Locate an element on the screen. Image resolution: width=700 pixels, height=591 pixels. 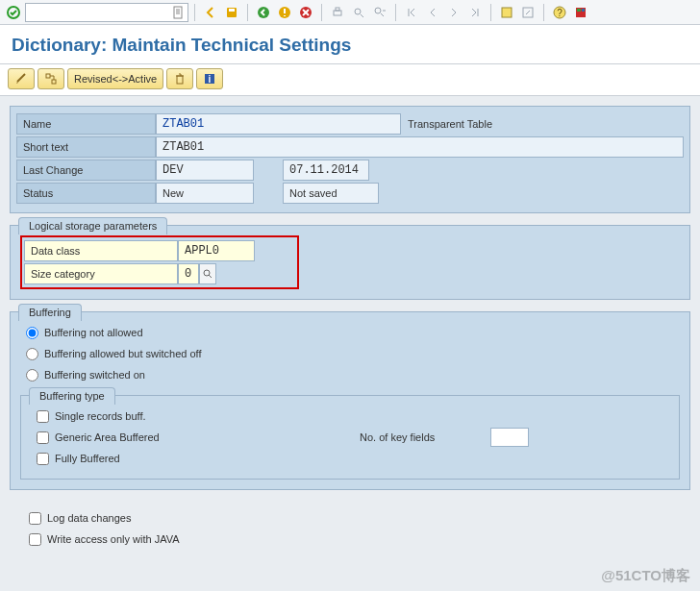
highlight-box: Data class APPL0 Size category 0 is located at coordinates (160, 262).